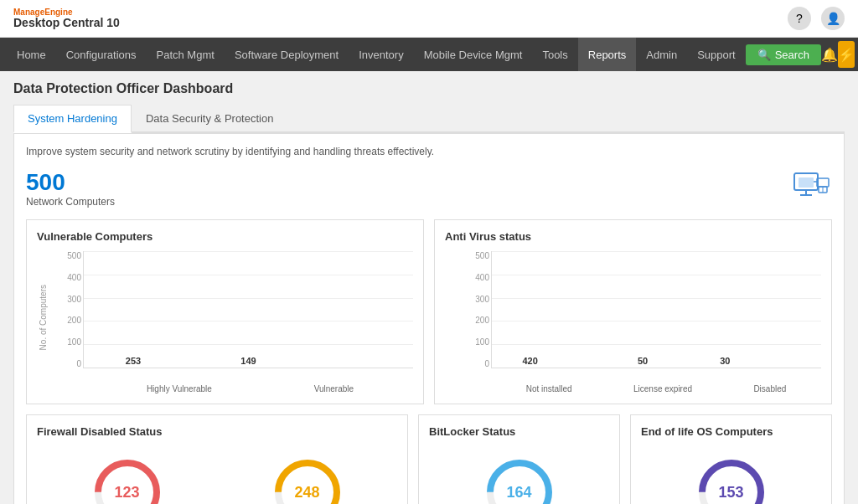  I want to click on flash-icon: ⚡, so click(846, 54).